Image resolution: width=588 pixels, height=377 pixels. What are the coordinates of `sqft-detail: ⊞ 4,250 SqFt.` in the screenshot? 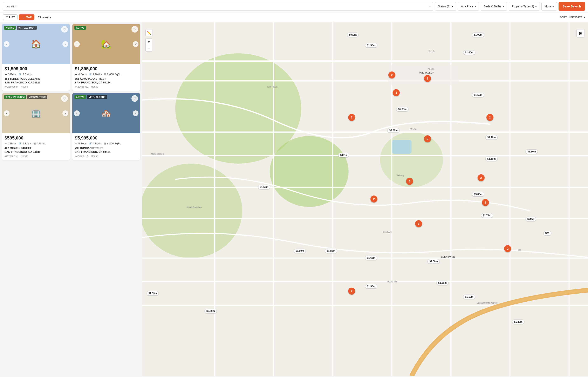 It's located at (113, 143).